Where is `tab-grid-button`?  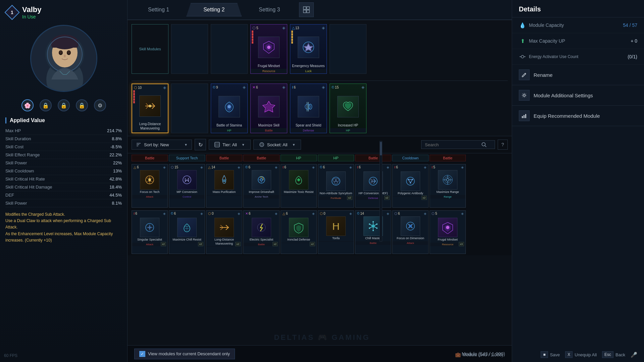
tab-grid-button is located at coordinates (306, 10).